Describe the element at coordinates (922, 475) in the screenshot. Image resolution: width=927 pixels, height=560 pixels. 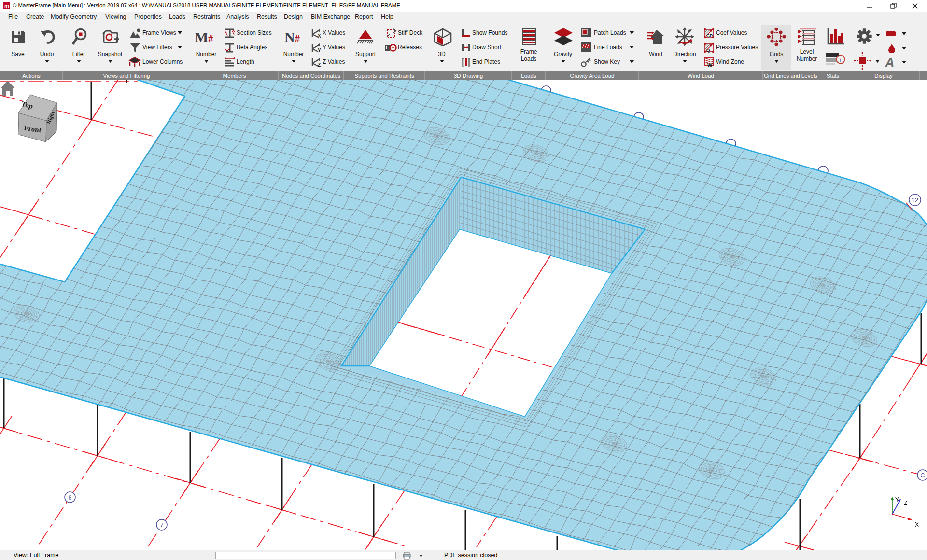
I see `svg-text: C` at that location.